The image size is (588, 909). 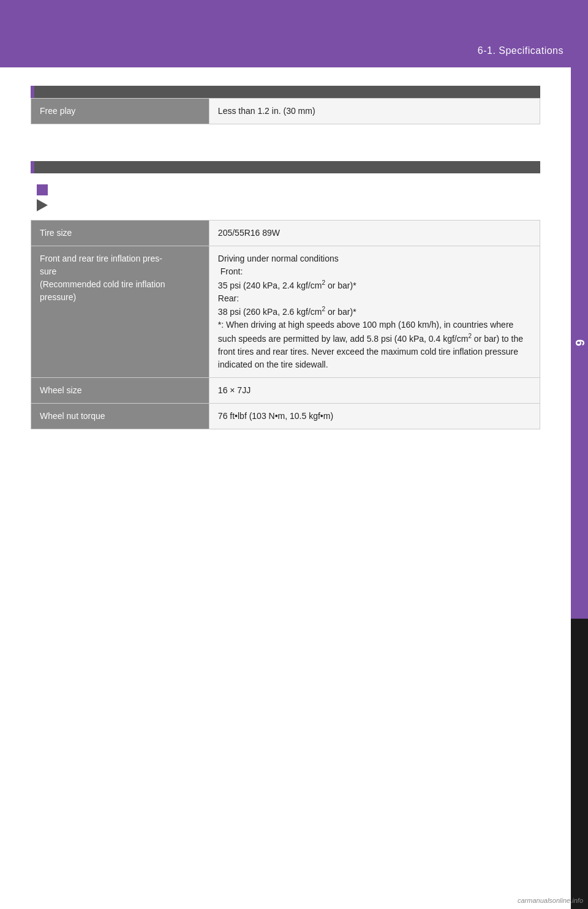 I want to click on section1-table: Free play Less than 1.2 in. (30 mm), so click(x=285, y=111).